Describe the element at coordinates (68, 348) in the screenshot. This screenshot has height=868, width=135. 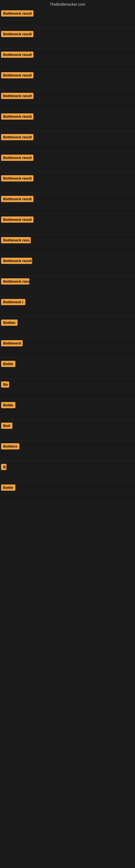
I see `bottleneck-row: Bottleneck` at that location.